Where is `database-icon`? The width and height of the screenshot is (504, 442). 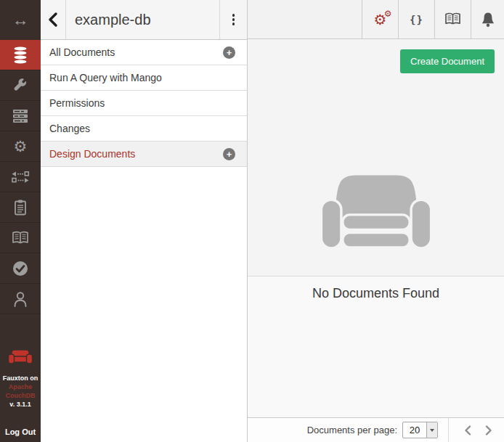
database-icon is located at coordinates (20, 55).